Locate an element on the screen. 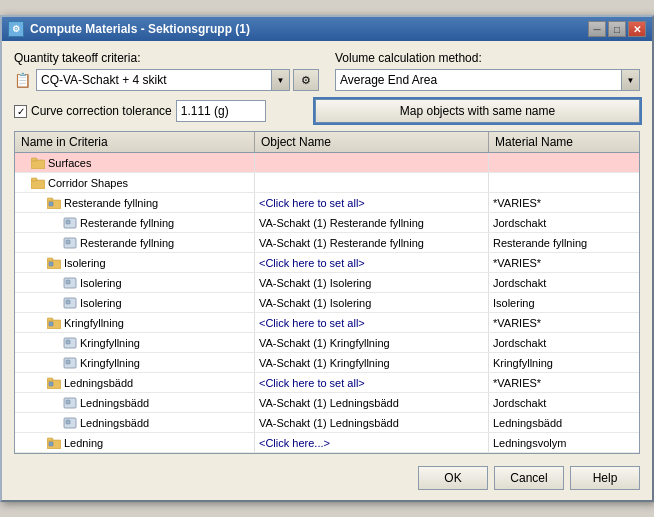  table-row: Kringfyllning<Click here to set all>*VAR… is located at coordinates (327, 323).